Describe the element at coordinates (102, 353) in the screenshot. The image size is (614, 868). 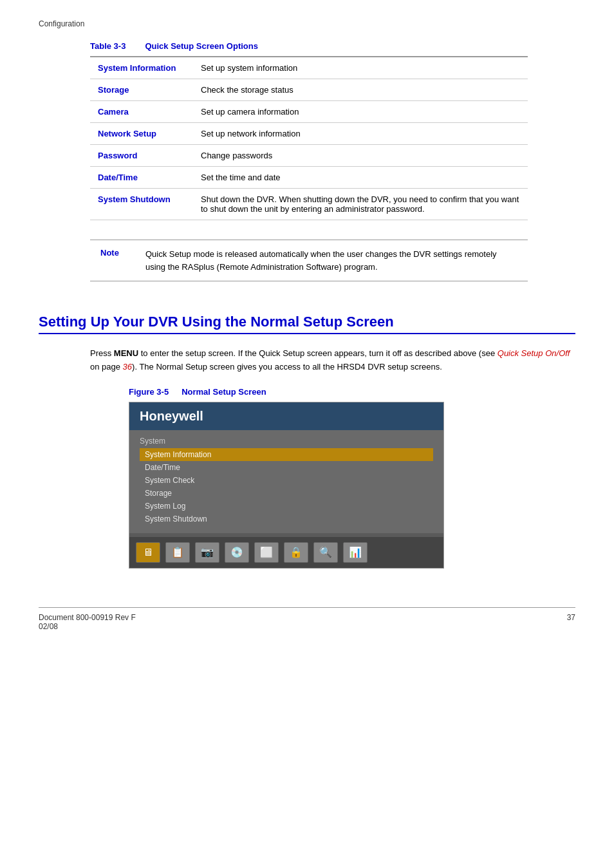
I see `body-text-1: Press` at that location.